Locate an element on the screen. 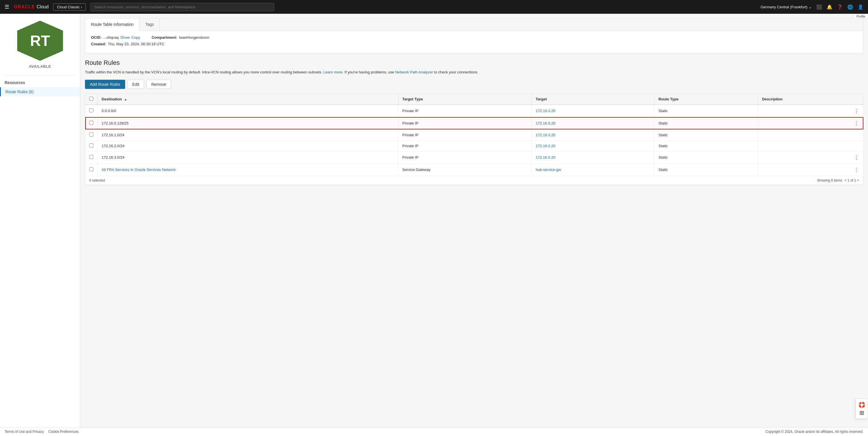 This screenshot has width=868, height=436. show-link: Show is located at coordinates (125, 38).